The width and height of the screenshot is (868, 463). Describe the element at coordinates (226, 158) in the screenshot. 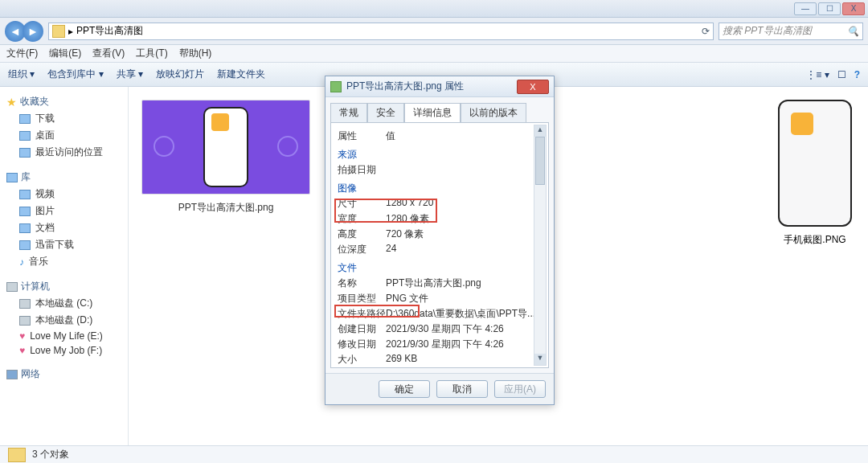

I see `file-item: PPT导出高清大图.png` at that location.